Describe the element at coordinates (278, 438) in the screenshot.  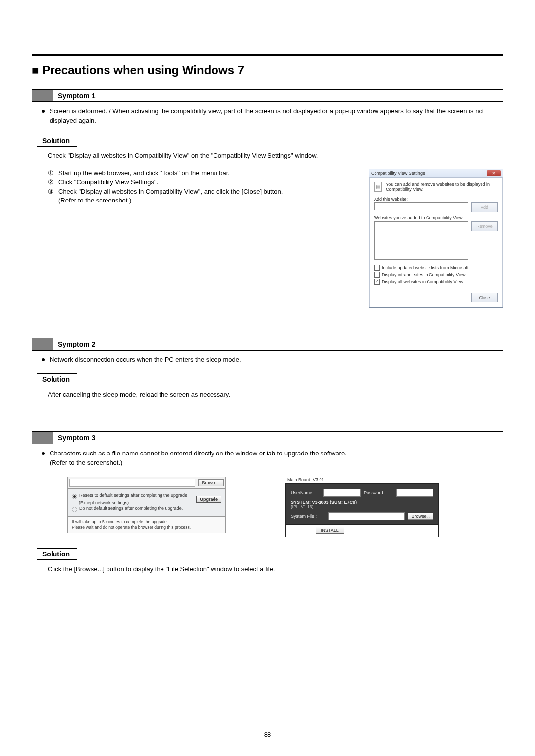
I see `symptom-3-label: Symptom 3` at that location.